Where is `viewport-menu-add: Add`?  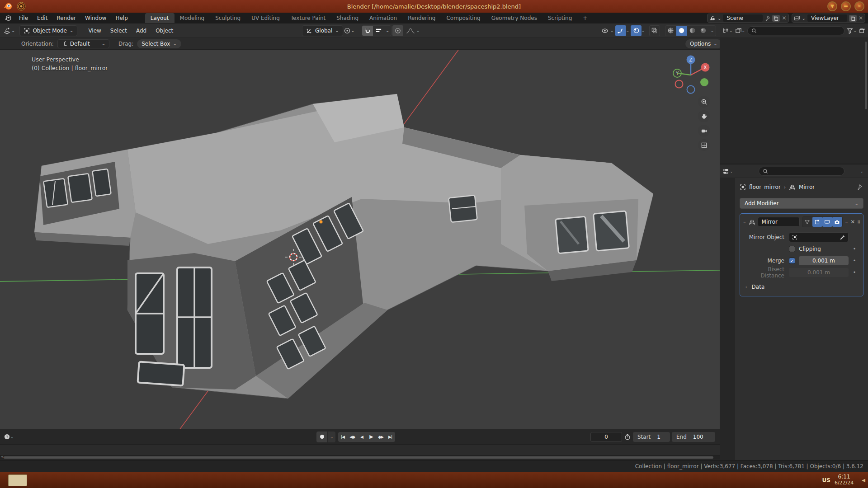
viewport-menu-add: Add is located at coordinates (141, 31).